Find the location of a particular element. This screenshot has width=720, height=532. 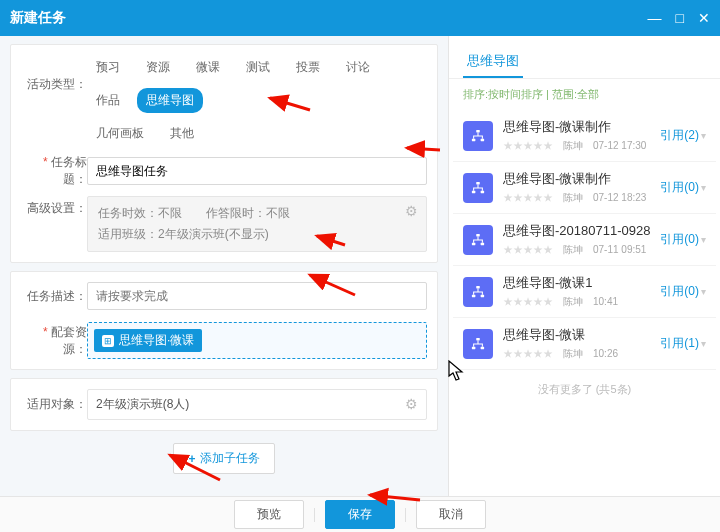

target-box: 2年级演示班(8人) ⚙ is located at coordinates (257, 404).